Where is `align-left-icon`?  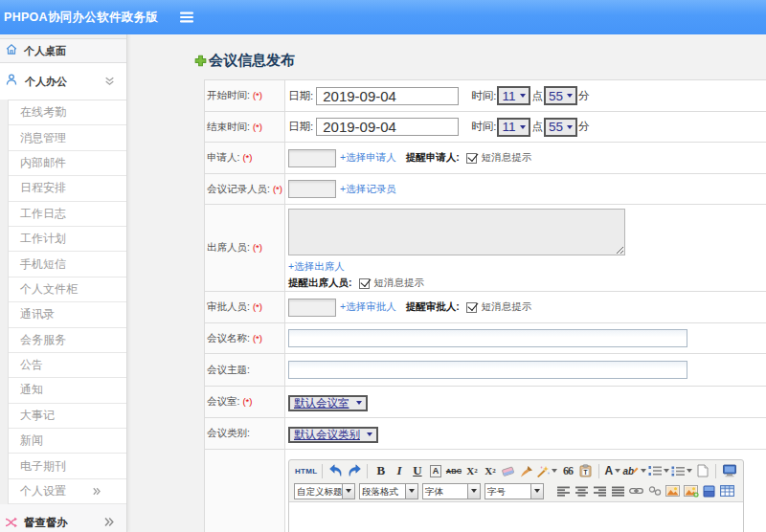
align-left-icon is located at coordinates (563, 492).